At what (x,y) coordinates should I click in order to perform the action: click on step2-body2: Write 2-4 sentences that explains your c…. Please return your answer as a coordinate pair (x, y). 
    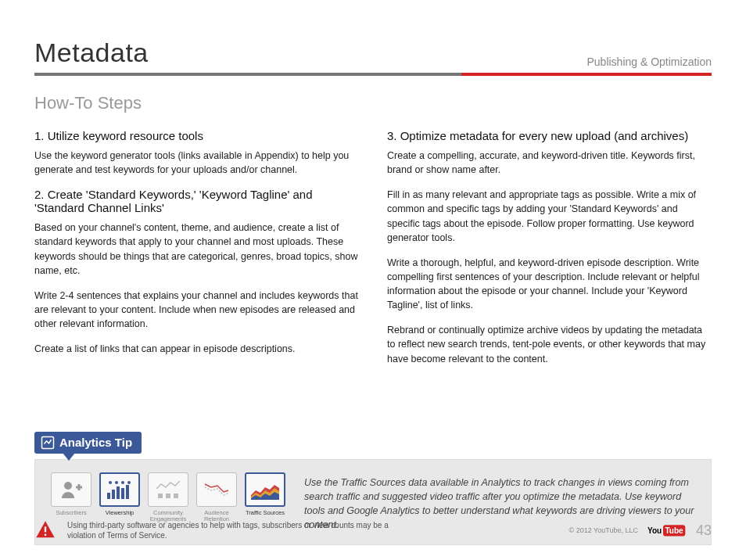
    Looking at the image, I should click on (197, 310).